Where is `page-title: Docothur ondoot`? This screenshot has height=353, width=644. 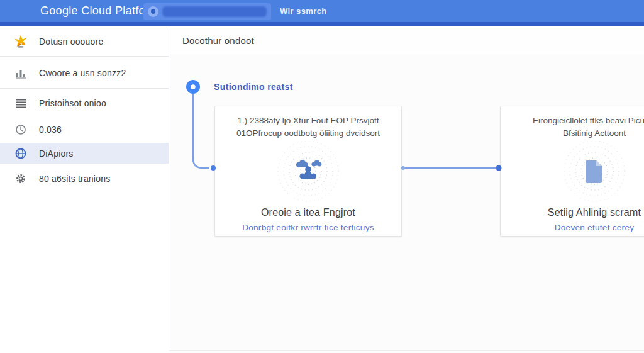 page-title: Docothur ondoot is located at coordinates (413, 40).